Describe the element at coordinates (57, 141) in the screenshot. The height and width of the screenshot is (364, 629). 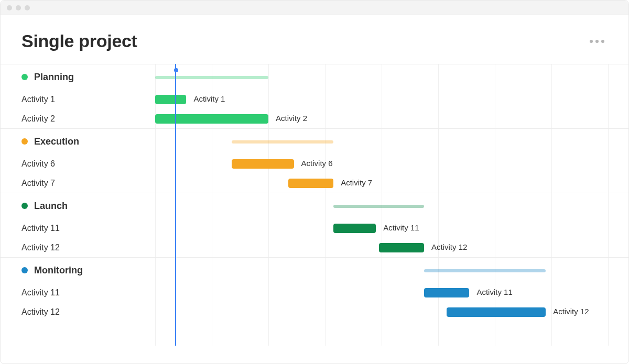
I see `phase-name: Execution` at that location.